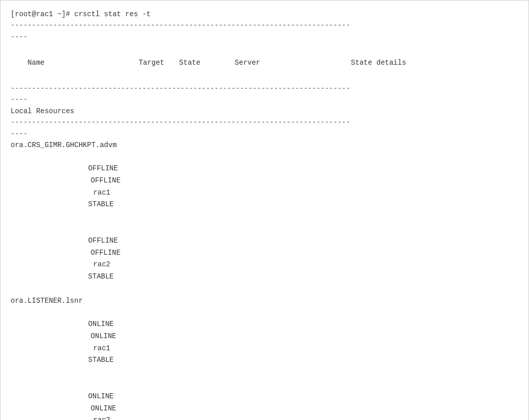 This screenshot has height=420, width=529. What do you see at coordinates (78, 63) in the screenshot?
I see `header-name: Name` at bounding box center [78, 63].